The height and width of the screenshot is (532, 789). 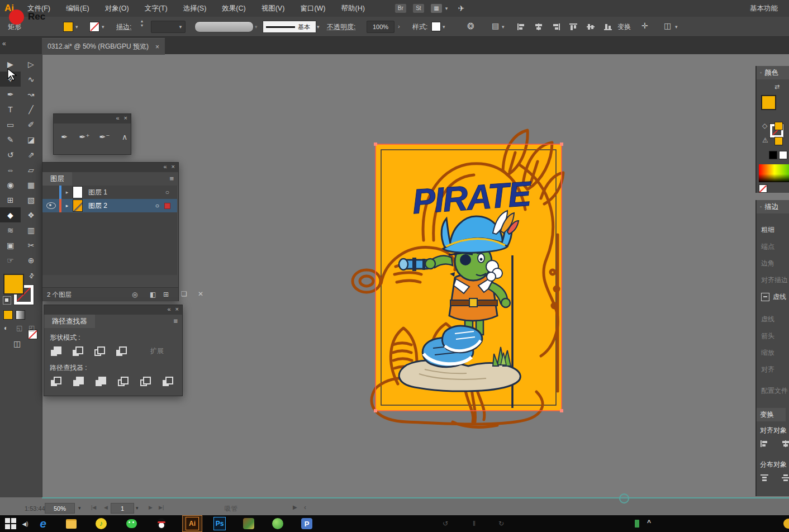 I want to click on workspace-switcher: 基本功能, so click(x=764, y=9).